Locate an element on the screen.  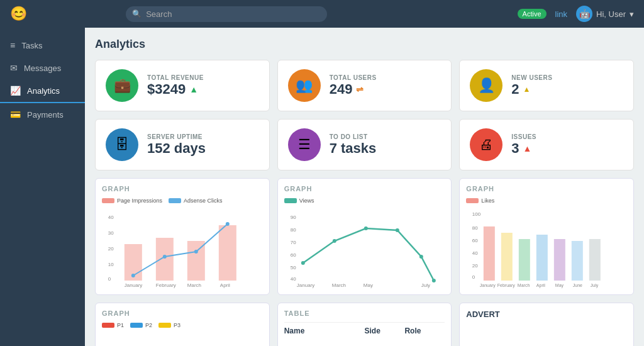
bottom-graph-card: GRAPH P1 P2 P3 is located at coordinates (182, 325).